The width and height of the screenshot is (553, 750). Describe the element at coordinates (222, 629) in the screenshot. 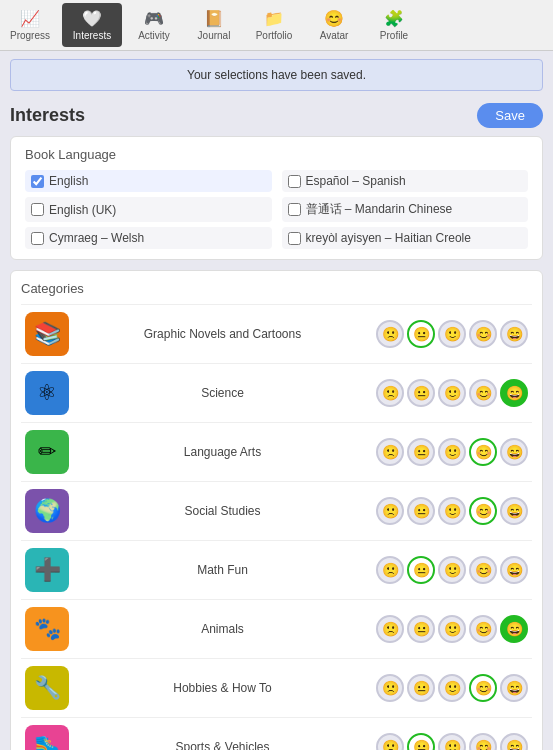

I see `animals-label: Animals` at that location.